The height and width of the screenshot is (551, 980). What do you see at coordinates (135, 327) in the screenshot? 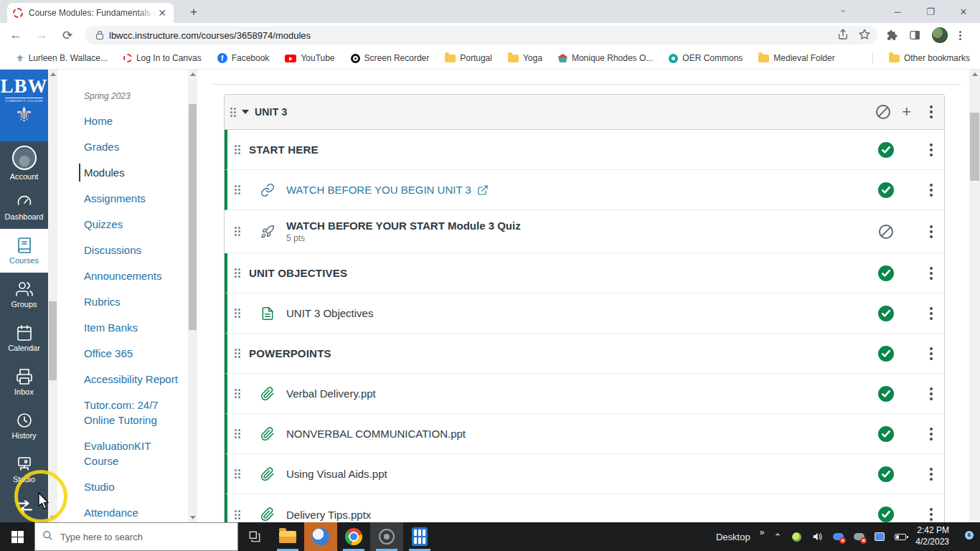
I see `course-nav-item-banks: Item Banks` at bounding box center [135, 327].